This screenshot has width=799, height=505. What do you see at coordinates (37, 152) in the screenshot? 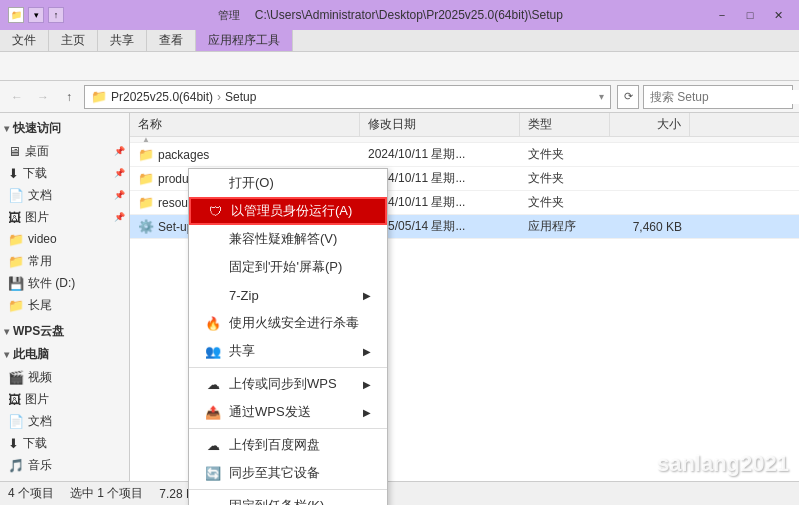
I see `desktop-label: 桌面` at bounding box center [37, 152].